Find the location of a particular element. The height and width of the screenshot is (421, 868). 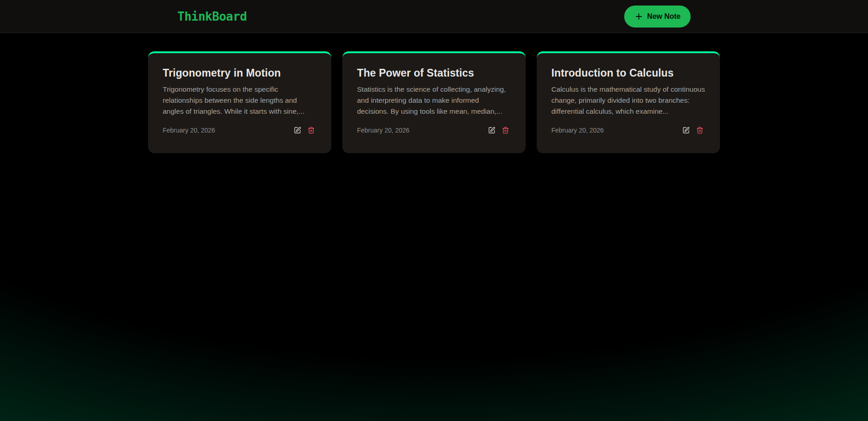

note-title: The Power of Statistics is located at coordinates (434, 73).